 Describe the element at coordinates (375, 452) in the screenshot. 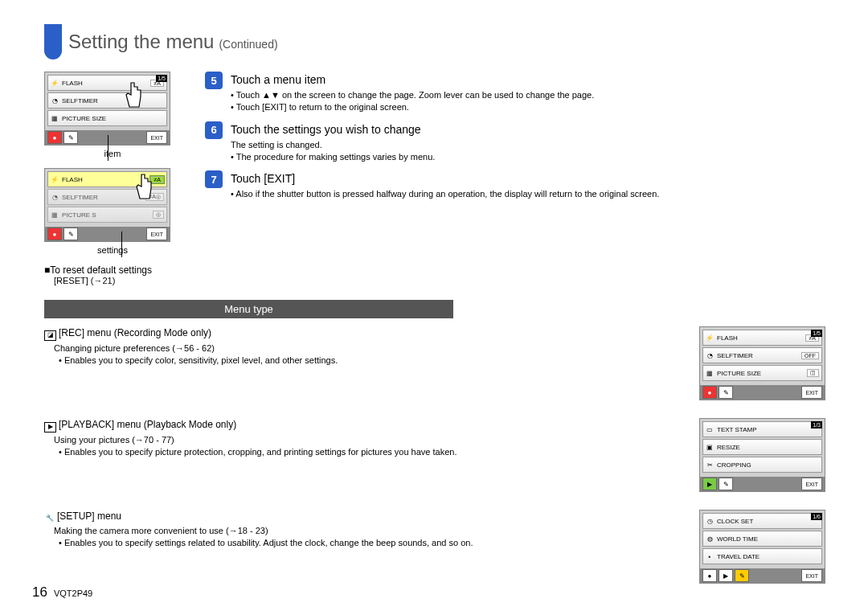

I see `play-bullet: • Enables you to specify picture protect…` at that location.